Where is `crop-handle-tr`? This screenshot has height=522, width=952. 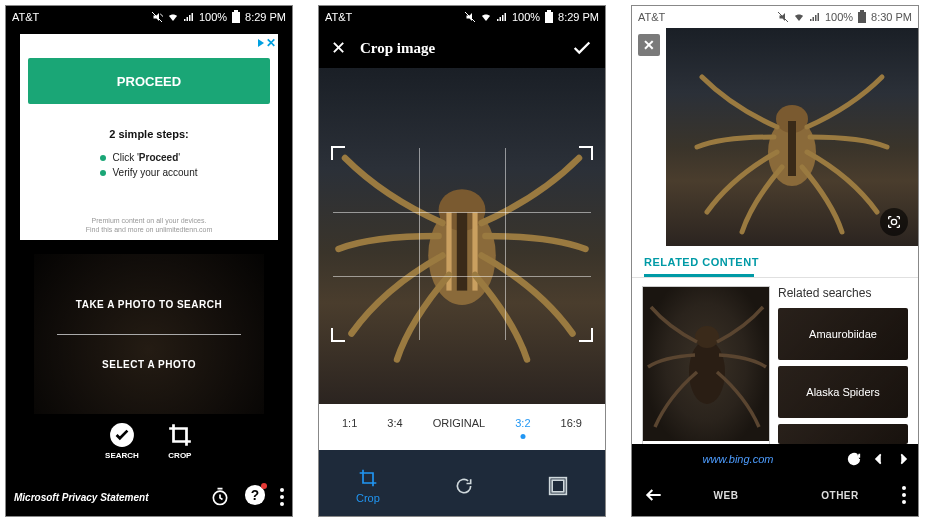
crop-handle-tr is located at coordinates (586, 153).